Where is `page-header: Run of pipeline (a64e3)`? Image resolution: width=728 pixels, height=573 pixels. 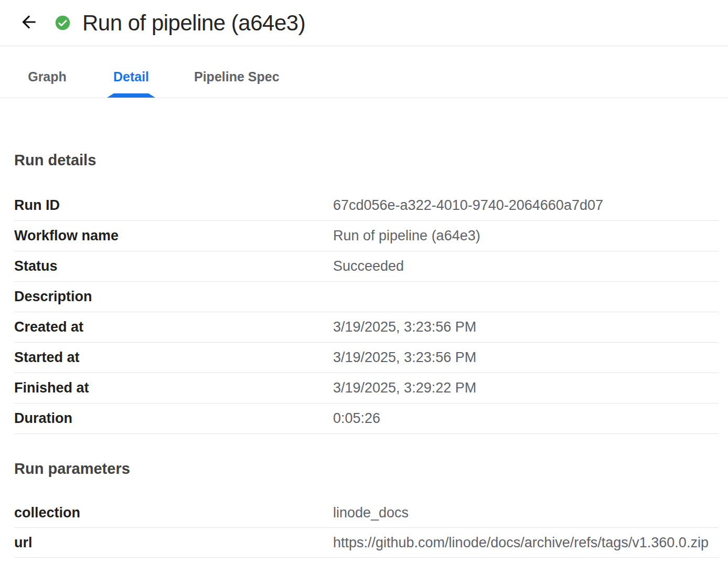
page-header: Run of pipeline (a64e3) is located at coordinates (364, 23).